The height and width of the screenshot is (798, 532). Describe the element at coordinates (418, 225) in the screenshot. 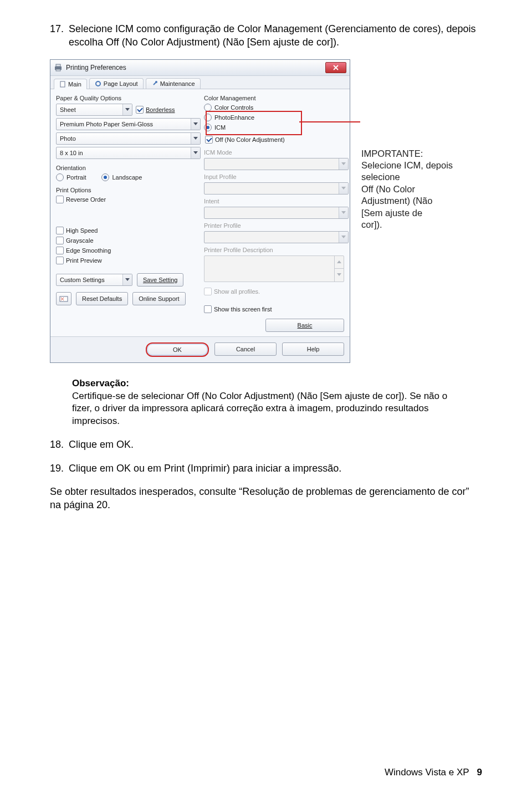

I see `callout-text: cor]).` at that location.